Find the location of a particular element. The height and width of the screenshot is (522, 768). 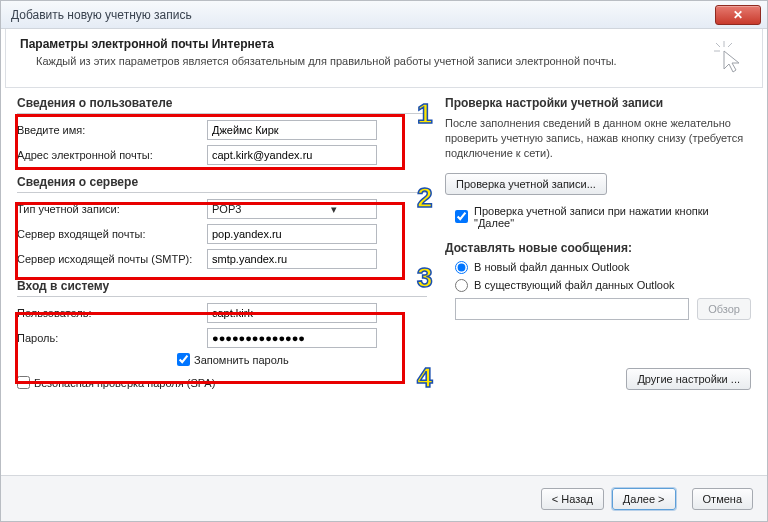

name-input is located at coordinates (292, 130).